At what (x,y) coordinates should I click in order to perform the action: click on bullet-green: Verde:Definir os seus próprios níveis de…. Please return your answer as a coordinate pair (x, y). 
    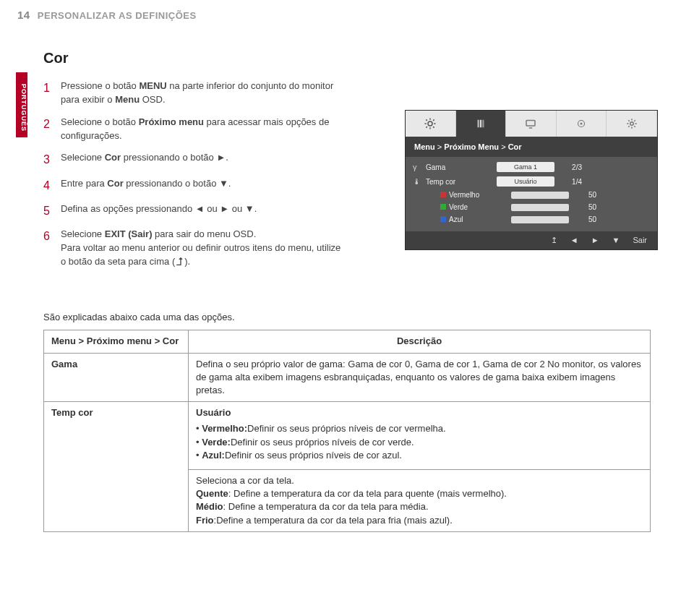
    Looking at the image, I should click on (419, 442).